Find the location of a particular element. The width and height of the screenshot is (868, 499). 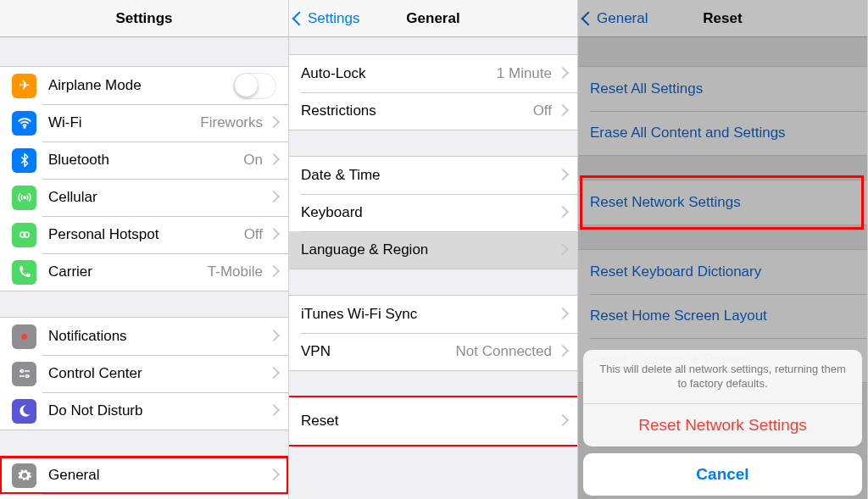

airplane-switch is located at coordinates (254, 86).